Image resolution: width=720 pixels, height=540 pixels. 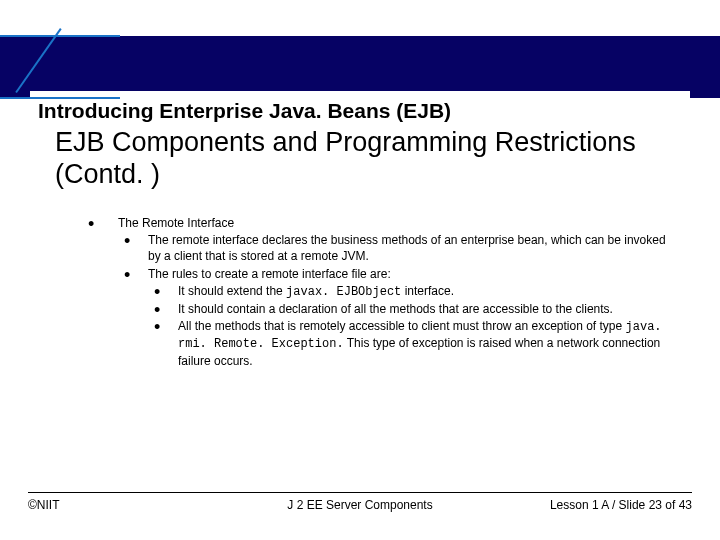 I want to click on list-item: The rules to create a remote interface f…, so click(x=398, y=318).